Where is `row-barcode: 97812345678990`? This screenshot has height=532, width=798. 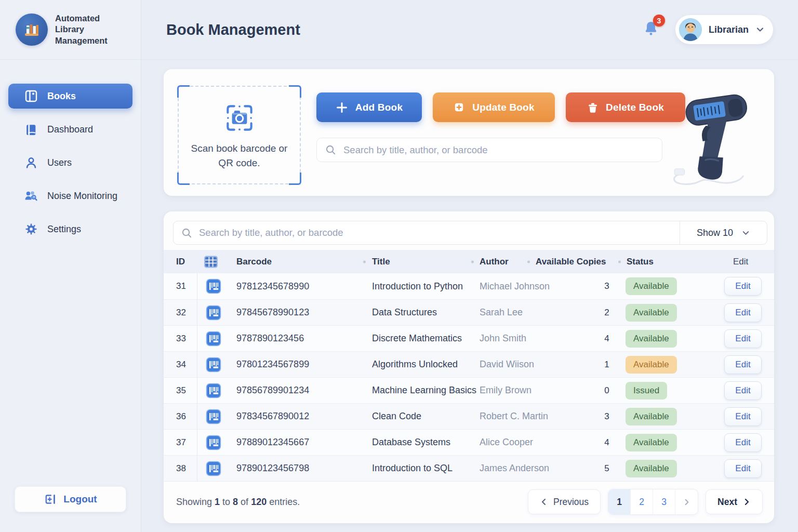 row-barcode: 97812345678990 is located at coordinates (304, 287).